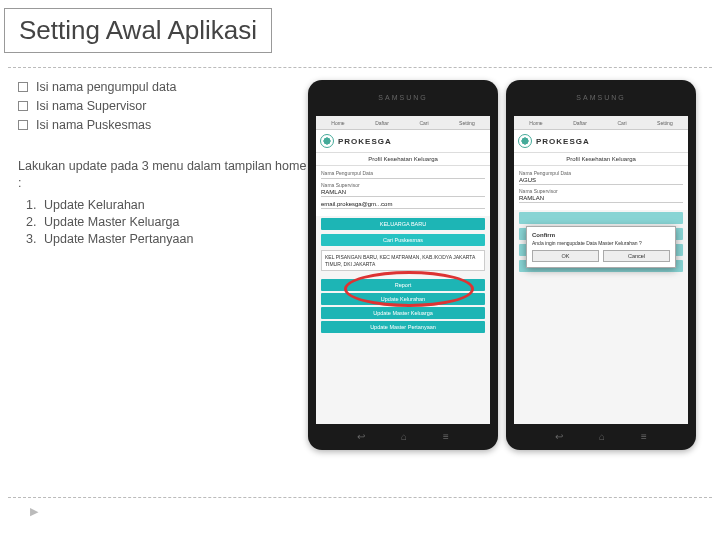 The image size is (720, 540). Describe the element at coordinates (601, 218) in the screenshot. I see `menu-dimmed` at that location.